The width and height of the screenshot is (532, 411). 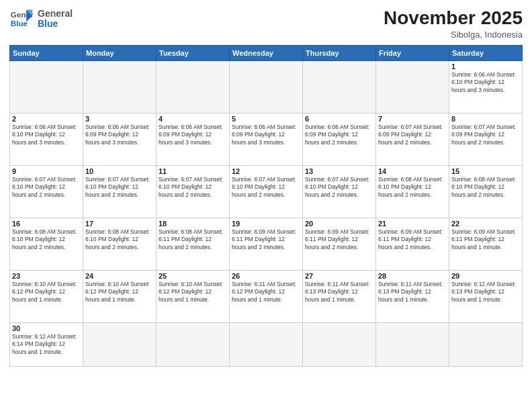 What do you see at coordinates (193, 171) in the screenshot?
I see `day-number: 11` at bounding box center [193, 171].